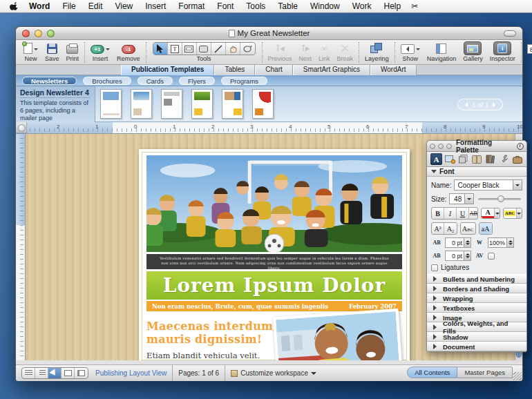  What do you see at coordinates (437, 159) in the screenshot?
I see `formatting-palette-tab: A` at bounding box center [437, 159].